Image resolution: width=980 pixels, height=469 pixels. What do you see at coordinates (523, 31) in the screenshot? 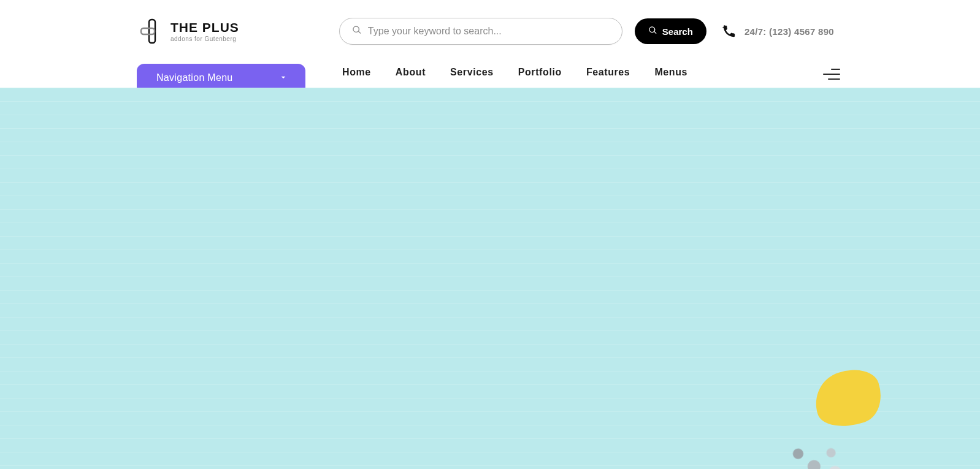
I see `search-area: Search` at bounding box center [523, 31].